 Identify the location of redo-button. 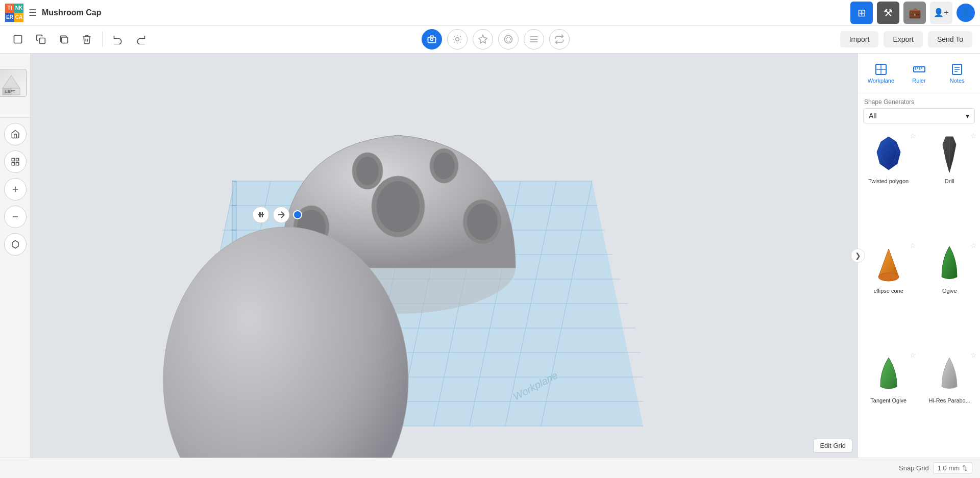
(141, 39).